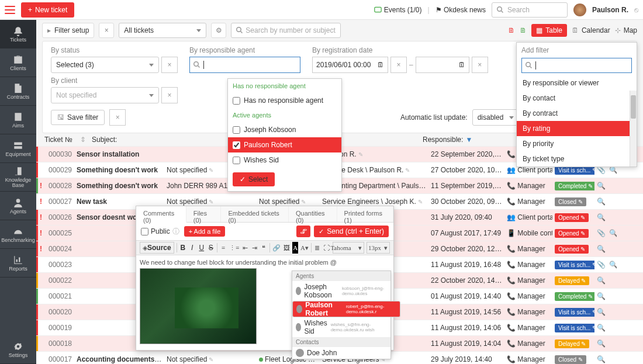 The width and height of the screenshot is (643, 364). I want to click on tool-quote: ❝, so click(264, 248).